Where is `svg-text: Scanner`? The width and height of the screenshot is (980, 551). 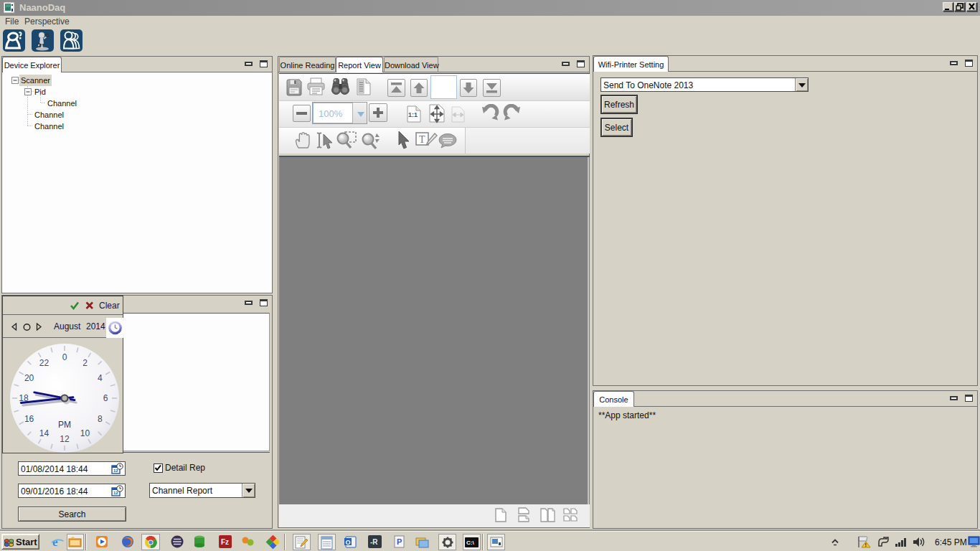 svg-text: Scanner is located at coordinates (36, 80).